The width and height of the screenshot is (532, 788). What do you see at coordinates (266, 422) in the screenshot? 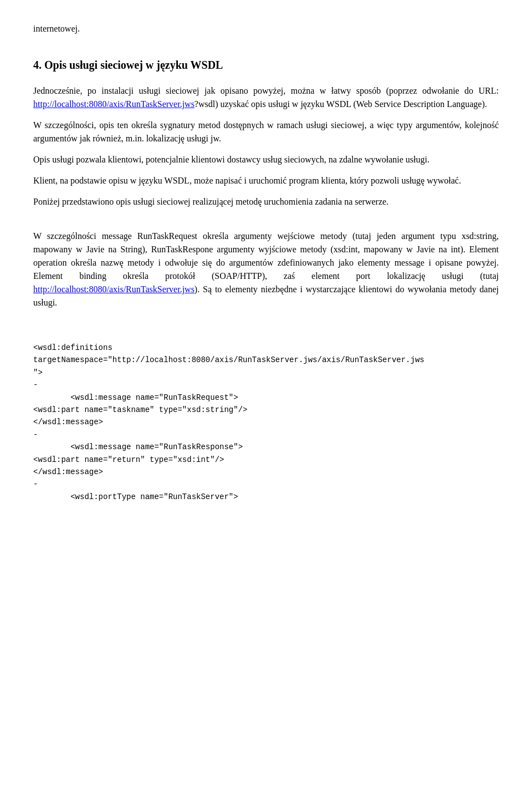
I see `code-line-7: </wsdl:message>` at bounding box center [266, 422].